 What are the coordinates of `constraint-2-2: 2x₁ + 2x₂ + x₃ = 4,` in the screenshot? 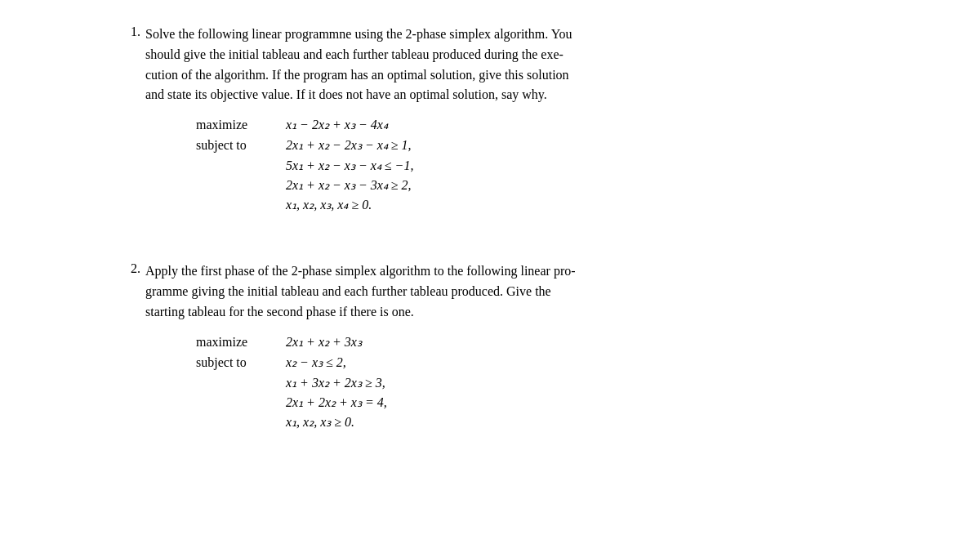 It's located at (617, 402).